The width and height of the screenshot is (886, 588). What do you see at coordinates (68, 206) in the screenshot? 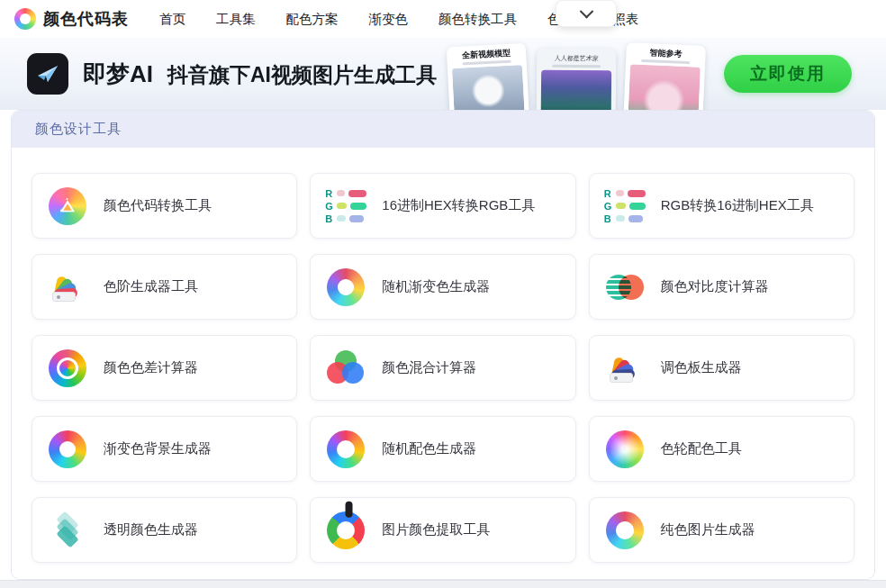
I see `color-wheel-triangle-icon` at bounding box center [68, 206].